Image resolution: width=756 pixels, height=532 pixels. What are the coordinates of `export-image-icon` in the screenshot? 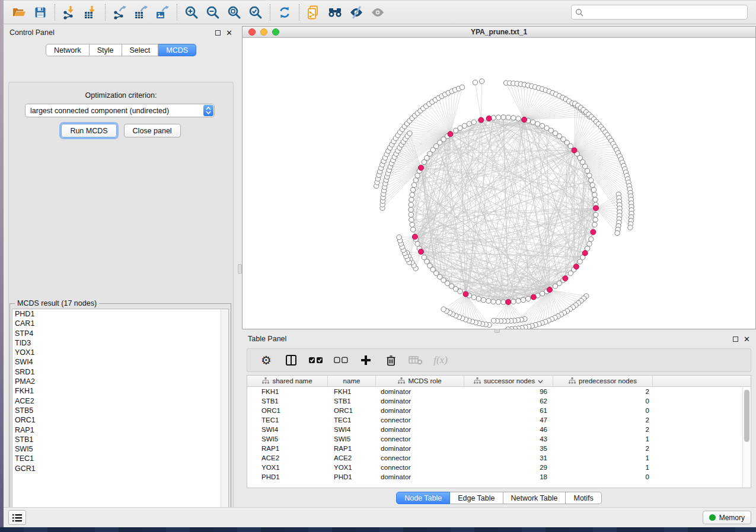 It's located at (162, 12).